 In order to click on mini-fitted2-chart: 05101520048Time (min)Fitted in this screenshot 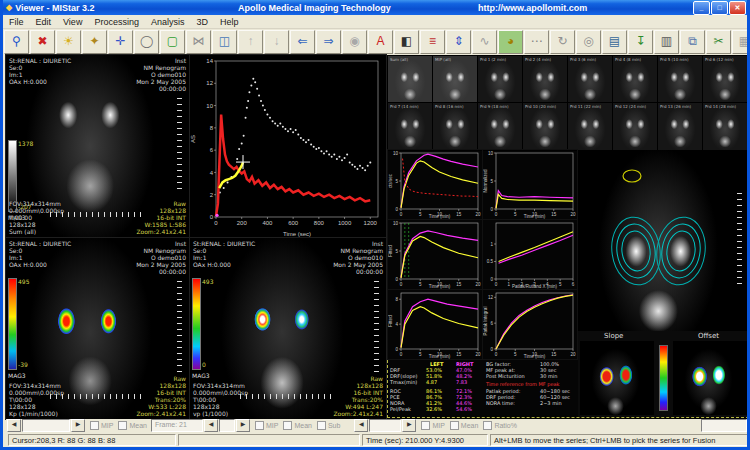, I will do `click(435, 324)`.